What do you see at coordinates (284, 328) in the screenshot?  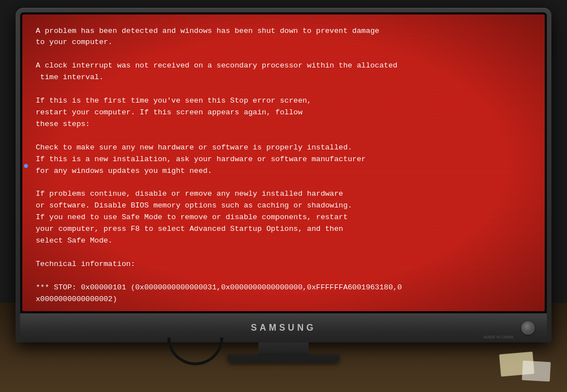 I see `monitor-bottom-bar: SAMSUNG MADE IN CHINA` at bounding box center [284, 328].